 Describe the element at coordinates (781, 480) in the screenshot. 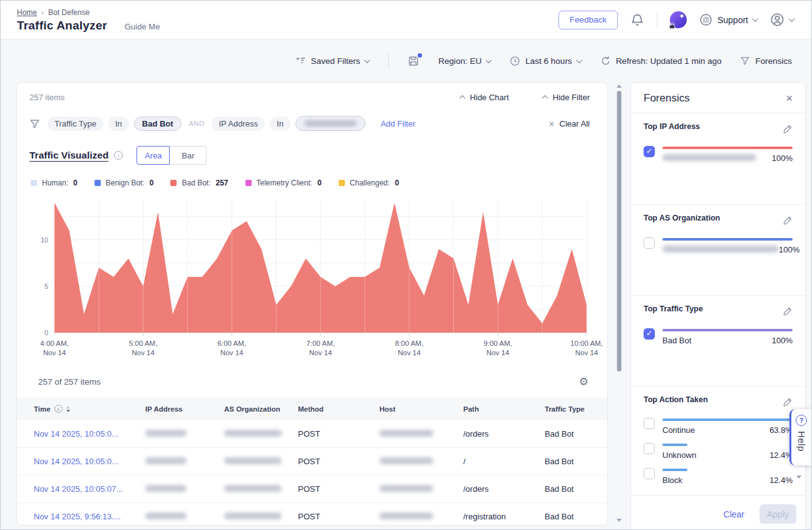

I see `percentage: 12.4%` at that location.